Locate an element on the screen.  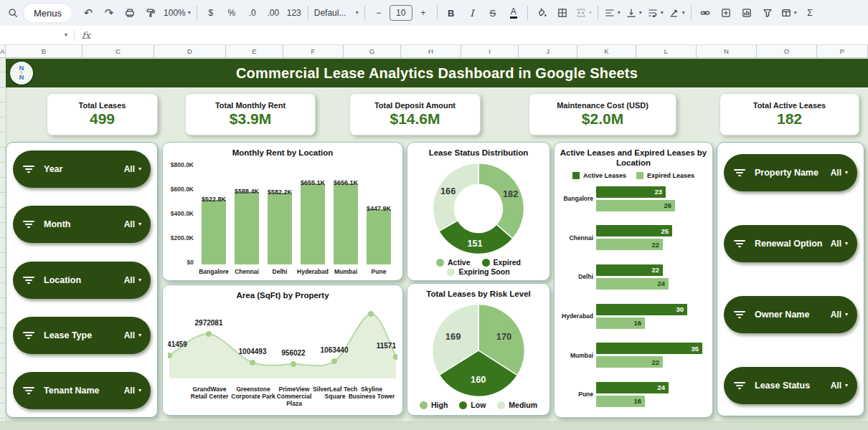
column-header-c: C is located at coordinates (118, 51).